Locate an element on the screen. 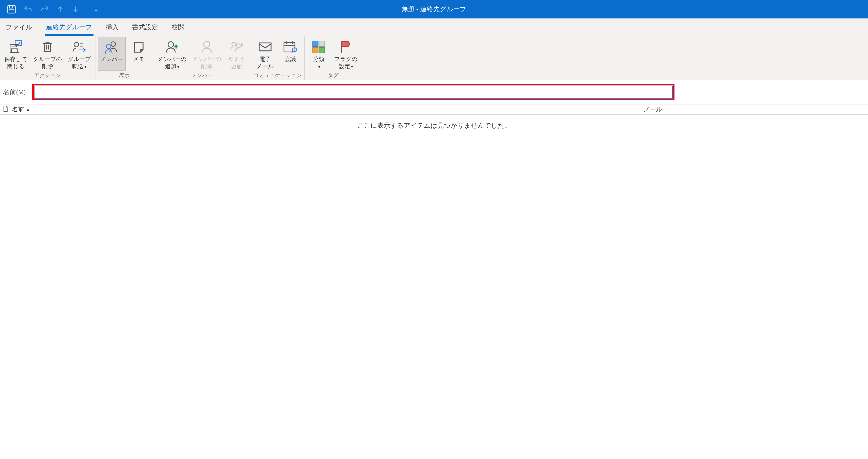 The width and height of the screenshot is (868, 459). tab-review: 校閲 is located at coordinates (178, 28).